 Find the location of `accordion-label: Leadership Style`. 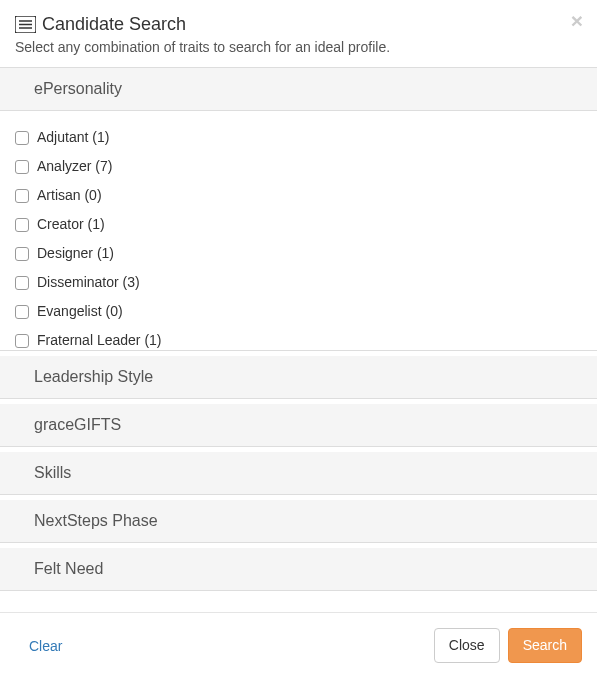

accordion-label: Leadership Style is located at coordinates (94, 376).